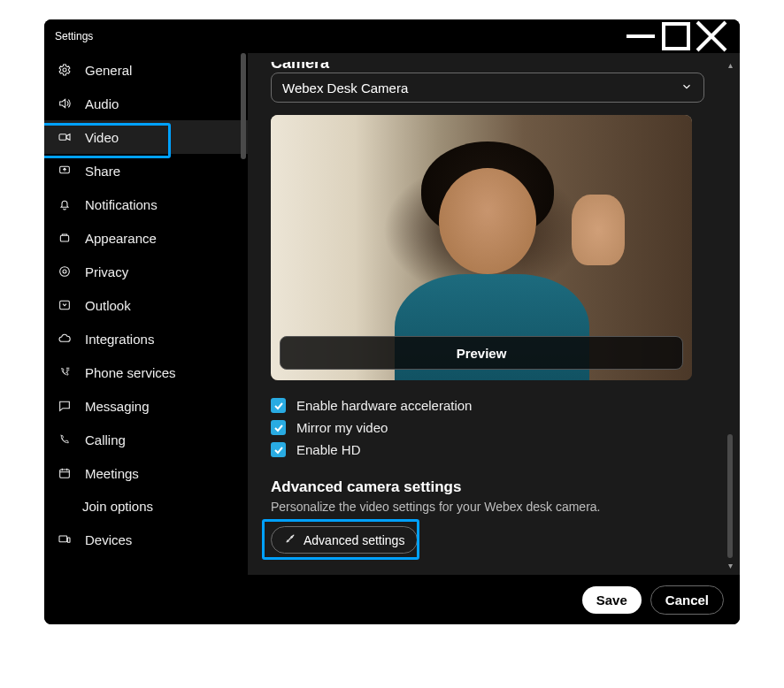  Describe the element at coordinates (384, 405) in the screenshot. I see `checkbox-label: Enable hardware acceleration` at that location.